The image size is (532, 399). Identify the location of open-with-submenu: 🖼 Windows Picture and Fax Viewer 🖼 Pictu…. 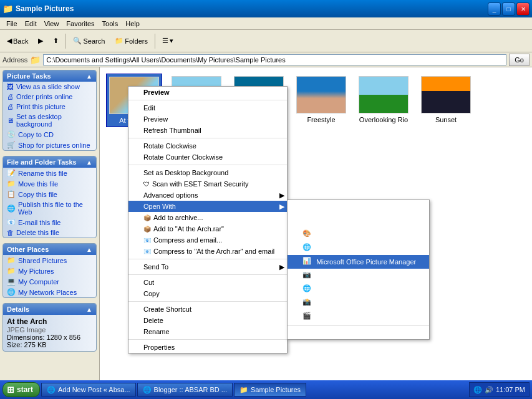
(358, 269).